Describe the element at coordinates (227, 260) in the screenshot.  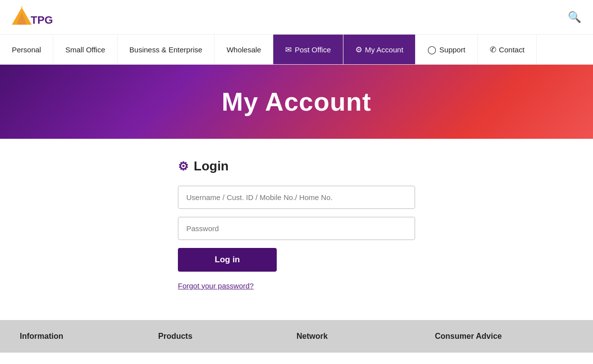
I see `login-button: Log in` at that location.